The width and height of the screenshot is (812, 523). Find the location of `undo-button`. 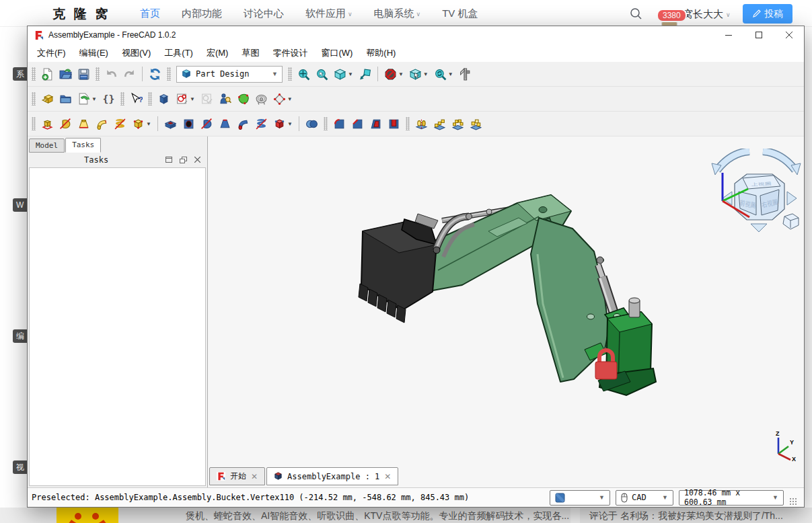

undo-button is located at coordinates (112, 74).